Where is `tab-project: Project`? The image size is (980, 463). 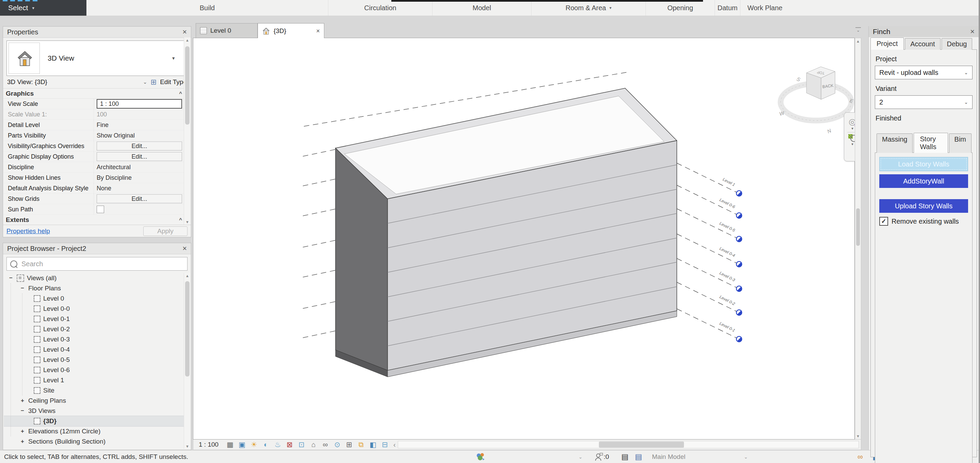
tab-project: Project is located at coordinates (887, 43).